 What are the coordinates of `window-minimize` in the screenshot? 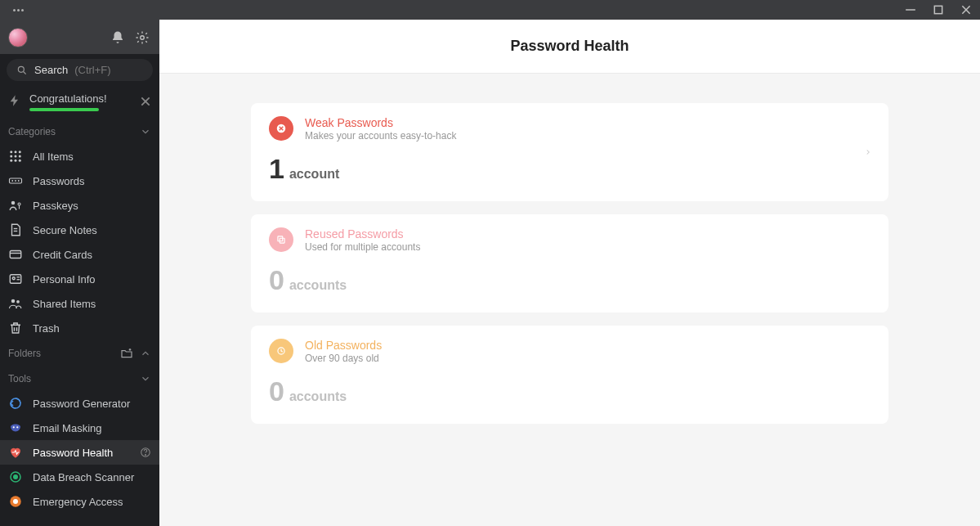 It's located at (911, 10).